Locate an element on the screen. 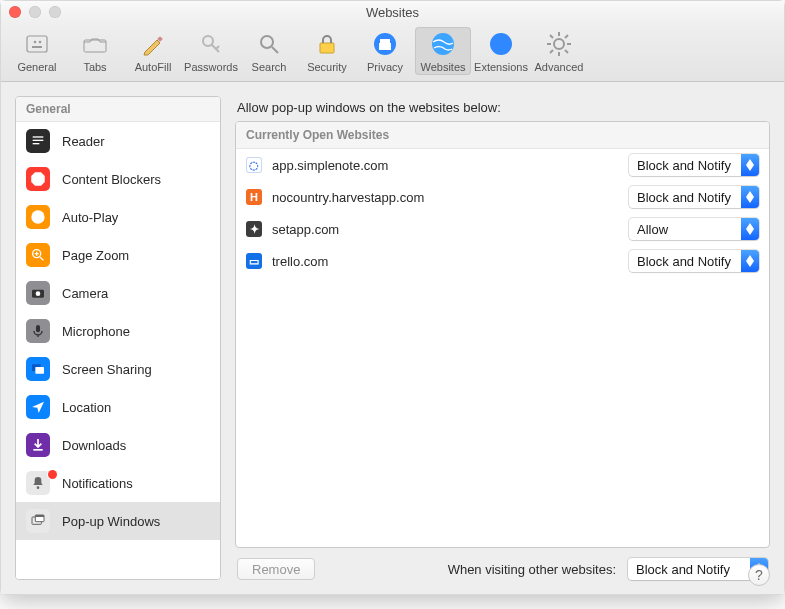 The image size is (785, 609). minimize-window-button is located at coordinates (35, 12).